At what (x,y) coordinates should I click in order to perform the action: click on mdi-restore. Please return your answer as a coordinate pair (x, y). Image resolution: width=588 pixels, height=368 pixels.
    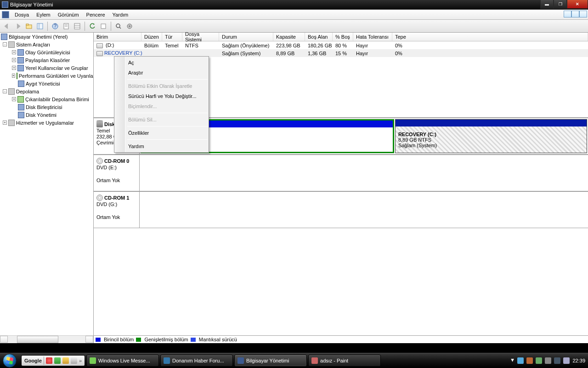
    Looking at the image, I should click on (575, 14).